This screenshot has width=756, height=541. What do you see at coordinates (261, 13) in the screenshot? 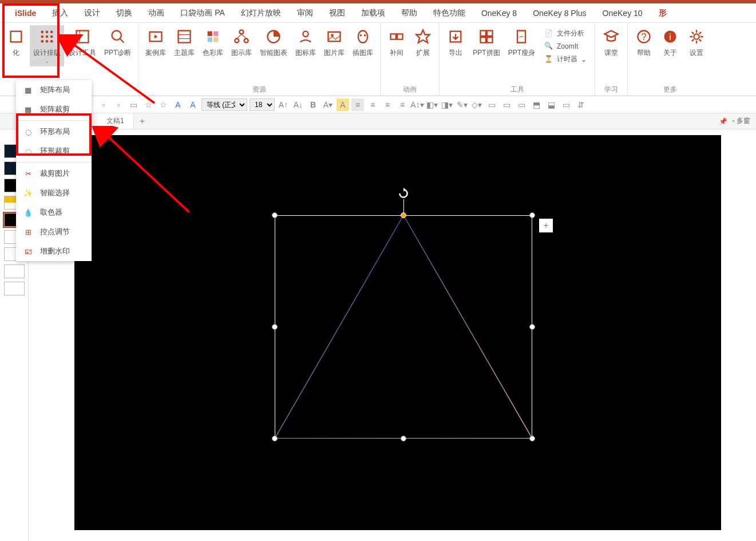
I see `tab-slideshow: 幻灯片放映` at bounding box center [261, 13].